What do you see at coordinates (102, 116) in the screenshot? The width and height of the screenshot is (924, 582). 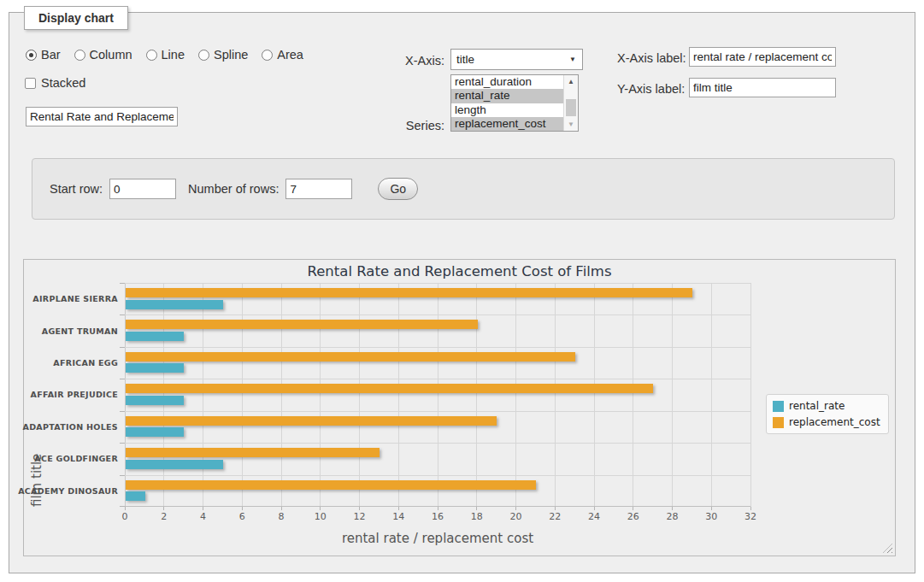 I see `chart-title-input` at bounding box center [102, 116].